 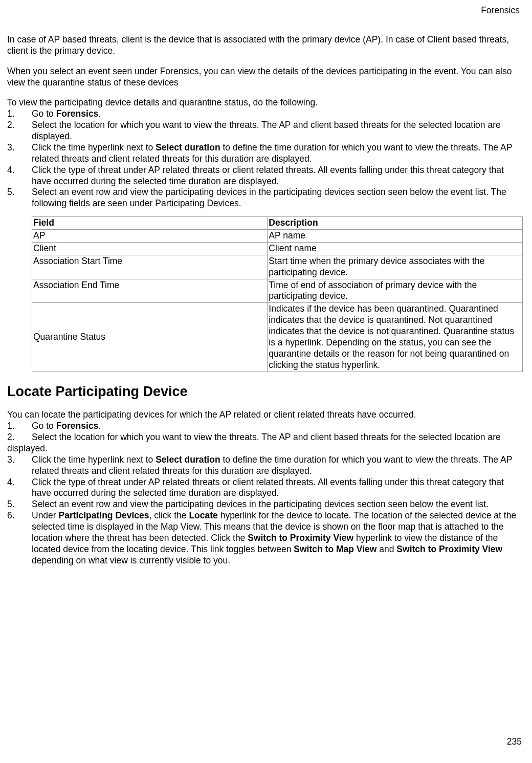 I want to click on table-row: Association End Time Time of end of asso…, so click(x=277, y=291).